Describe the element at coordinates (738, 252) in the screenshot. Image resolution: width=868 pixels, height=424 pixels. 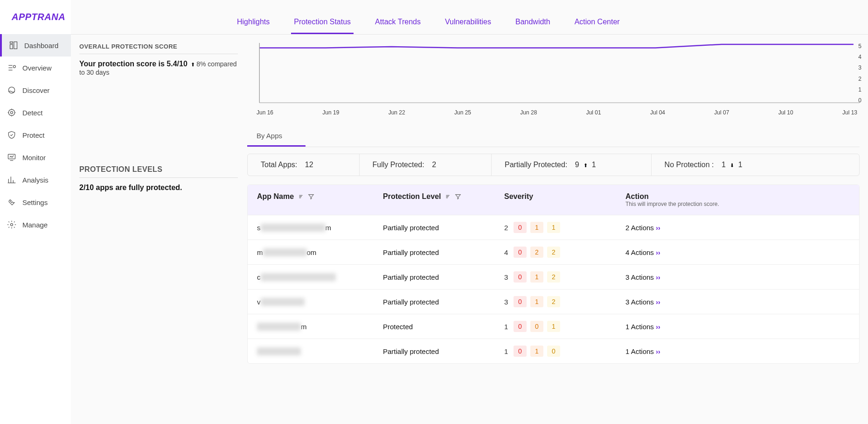
I see `actions-link: 4 Actions ››` at that location.